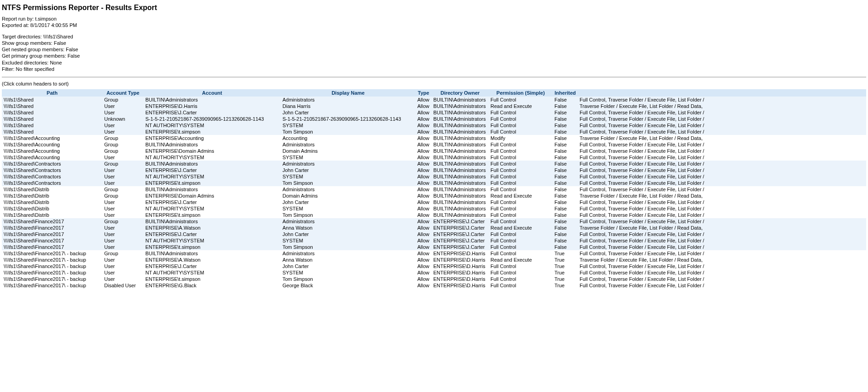 This screenshot has height=392, width=868. What do you see at coordinates (348, 119) in the screenshot?
I see `cell-display: S-1-5-21-210521867-2639090965-1213260628…` at bounding box center [348, 119].